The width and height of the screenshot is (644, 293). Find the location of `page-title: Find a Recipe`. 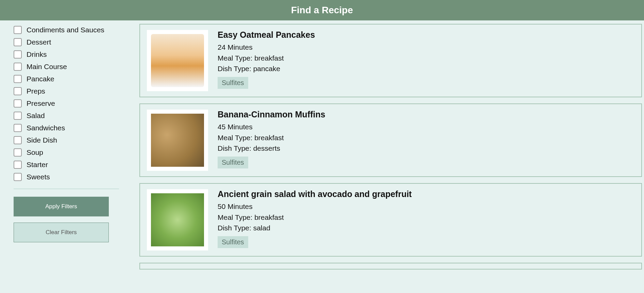

page-title: Find a Recipe is located at coordinates (322, 10).